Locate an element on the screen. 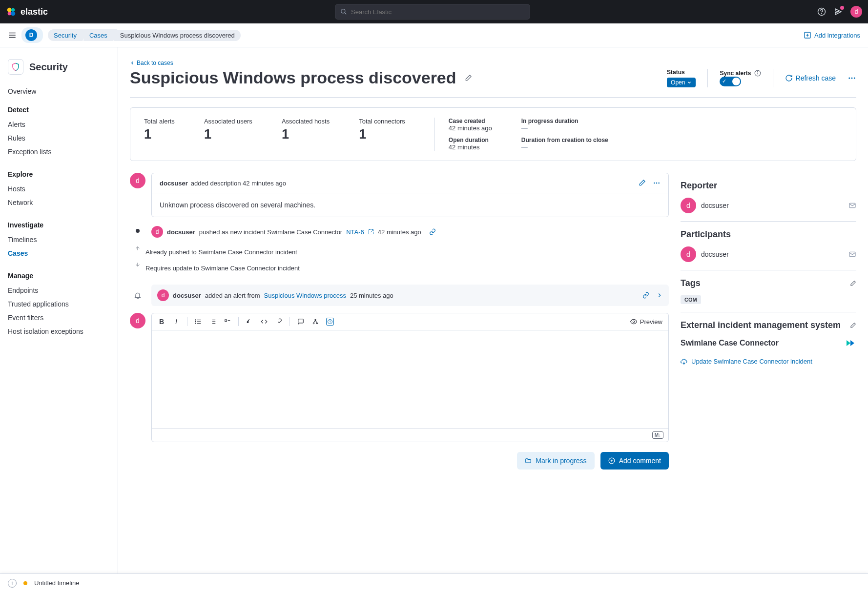 Image resolution: width=868 pixels, height=592 pixels. status-badge: Open is located at coordinates (682, 82).